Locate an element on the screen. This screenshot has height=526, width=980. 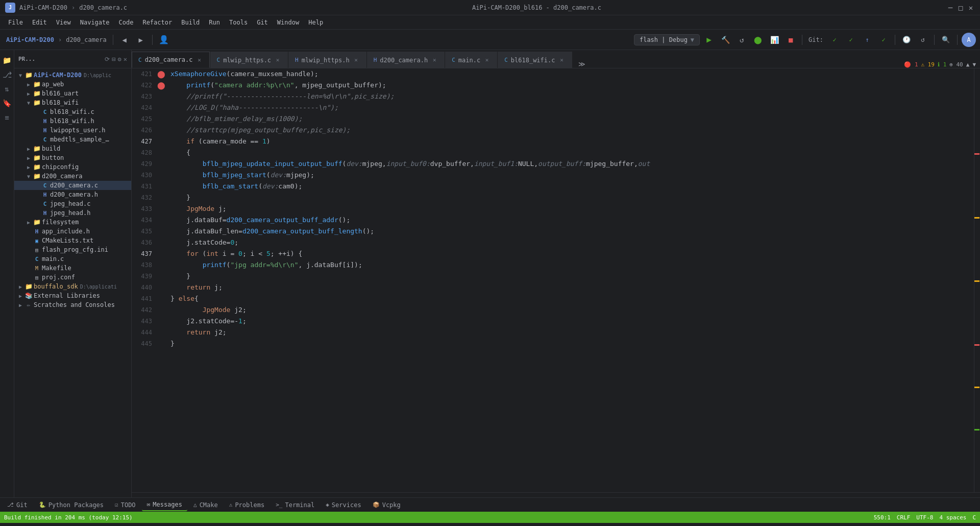
sidebar-structure-icon: ≡ is located at coordinates (7, 117).